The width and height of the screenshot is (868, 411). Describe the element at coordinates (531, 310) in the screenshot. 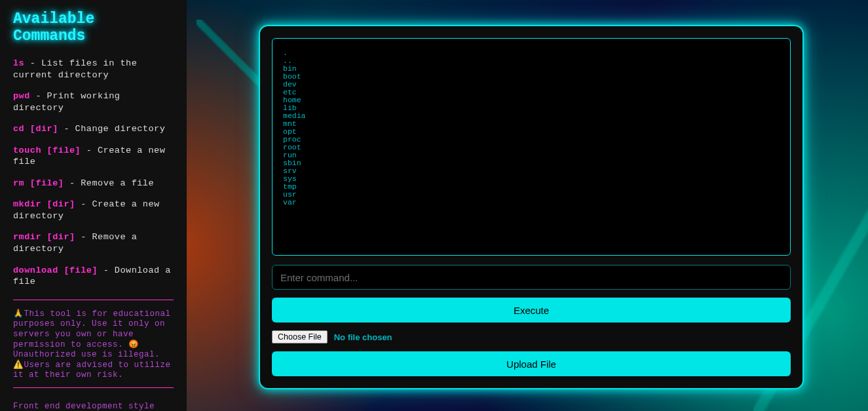

I see `execute-button: Execute` at that location.